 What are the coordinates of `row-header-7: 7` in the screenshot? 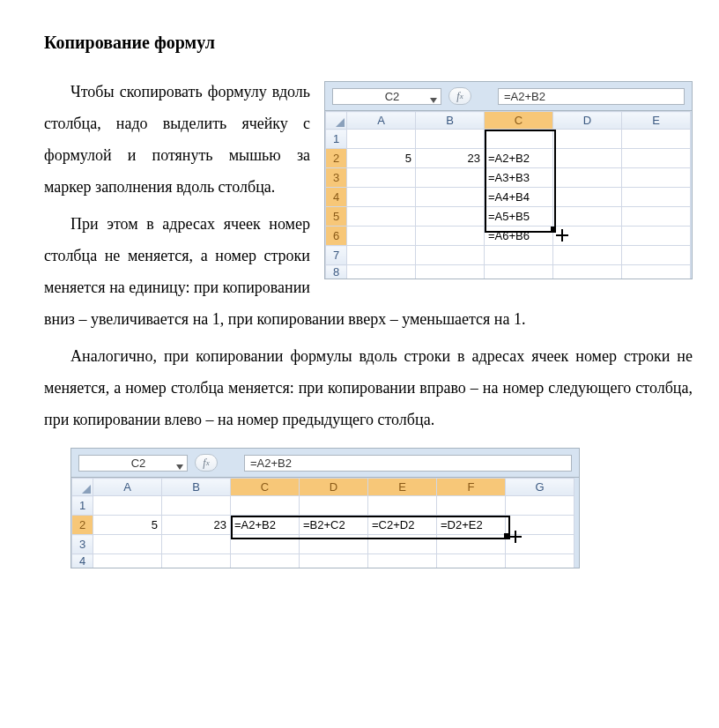 It's located at (337, 256).